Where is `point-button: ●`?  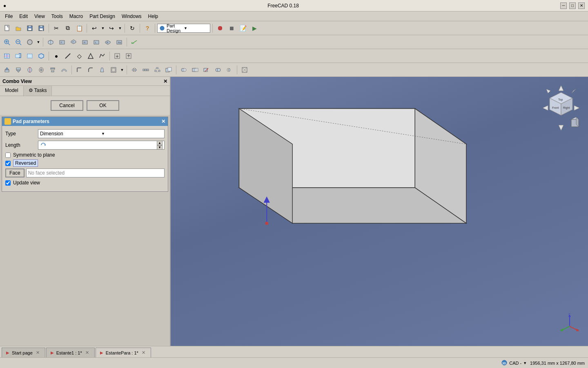 point-button: ● is located at coordinates (56, 56).